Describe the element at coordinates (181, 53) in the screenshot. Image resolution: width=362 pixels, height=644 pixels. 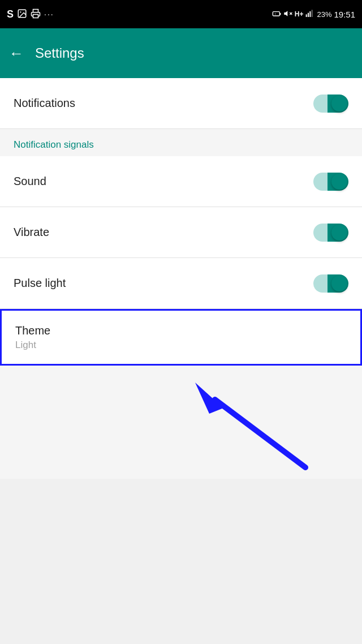
I see `app-bar: ← Settings` at that location.